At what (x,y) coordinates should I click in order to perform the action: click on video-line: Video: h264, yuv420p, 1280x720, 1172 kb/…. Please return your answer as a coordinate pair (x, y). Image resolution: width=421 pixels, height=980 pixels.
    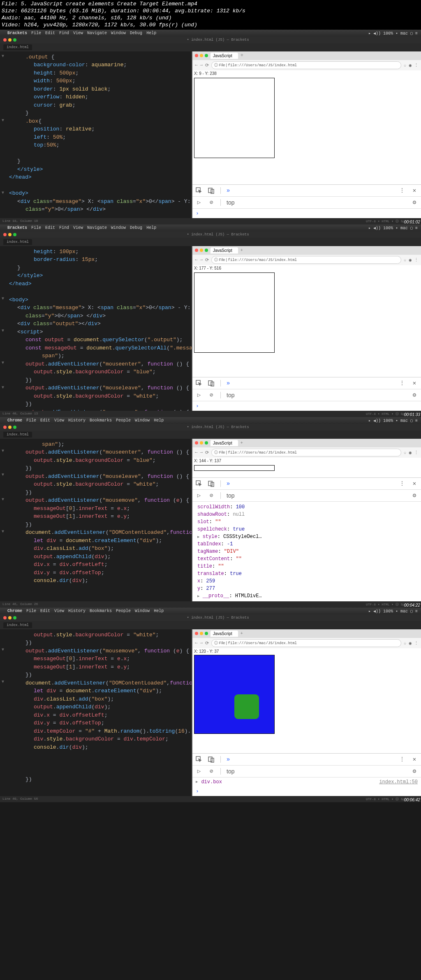
    Looking at the image, I should click on (210, 26).